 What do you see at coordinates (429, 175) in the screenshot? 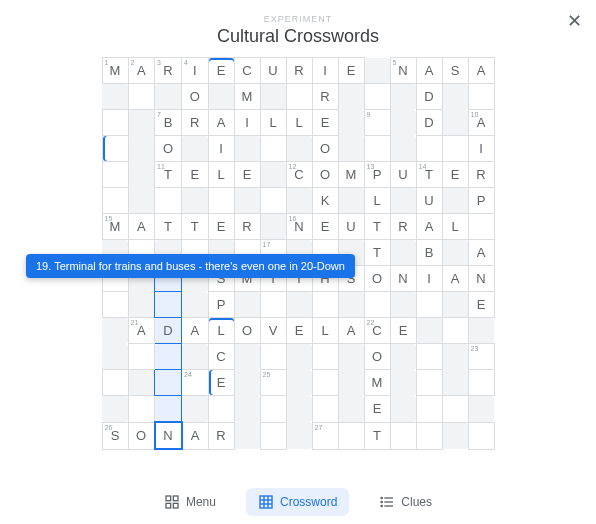
I see `grid-cell: 14T` at bounding box center [429, 175].